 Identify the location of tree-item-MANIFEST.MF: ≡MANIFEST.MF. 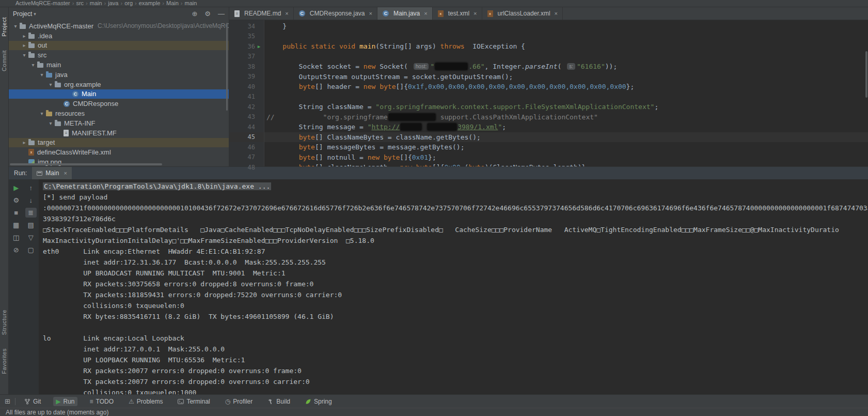
(119, 133).